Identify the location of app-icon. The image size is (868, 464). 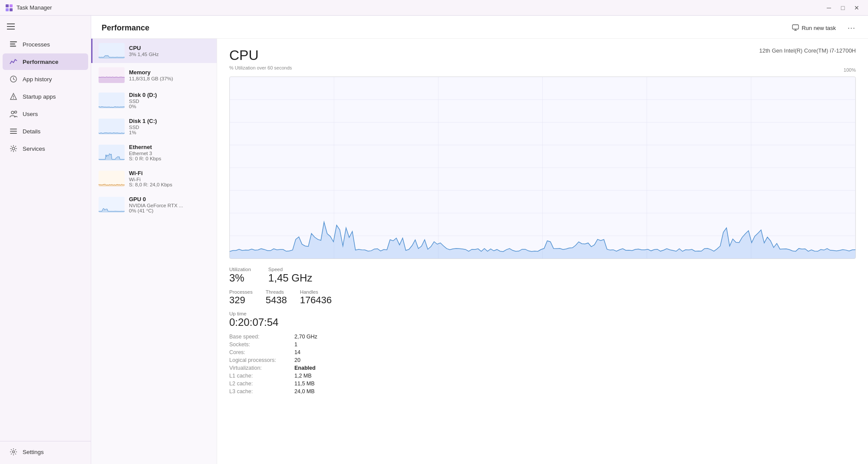
(9, 8).